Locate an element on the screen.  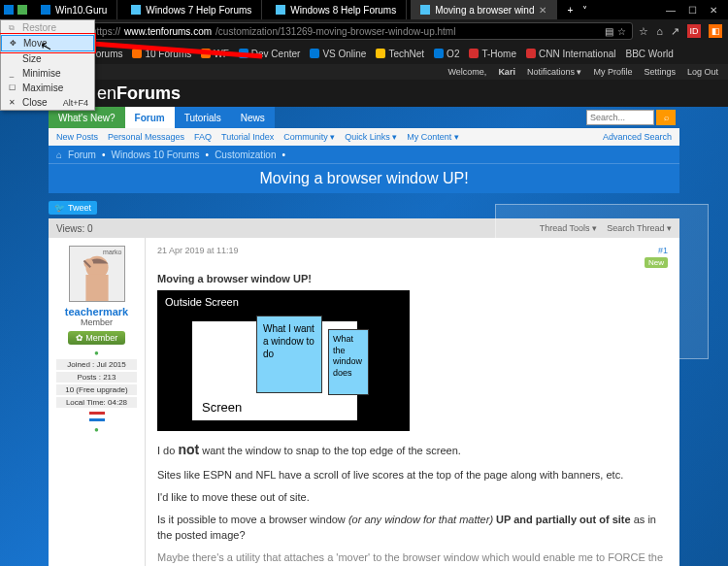
bookmark-item: CNN International is located at coordinates (571, 54).